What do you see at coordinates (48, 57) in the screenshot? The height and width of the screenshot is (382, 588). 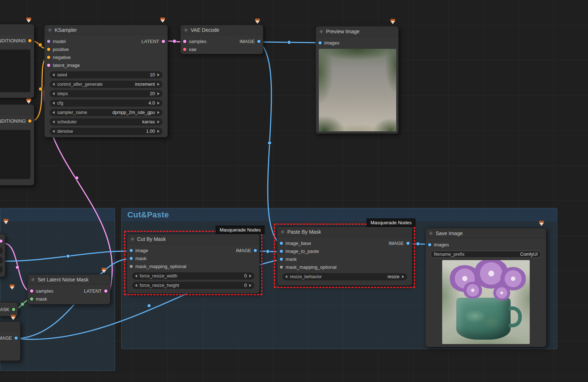 I see `input-dot-negative` at bounding box center [48, 57].